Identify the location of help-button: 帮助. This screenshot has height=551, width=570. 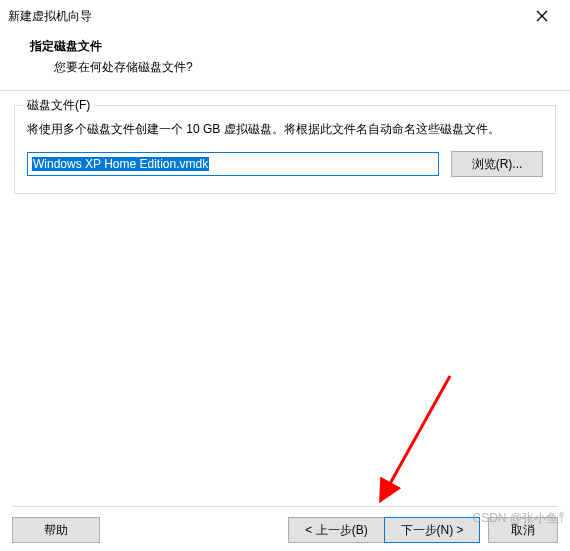
(56, 530).